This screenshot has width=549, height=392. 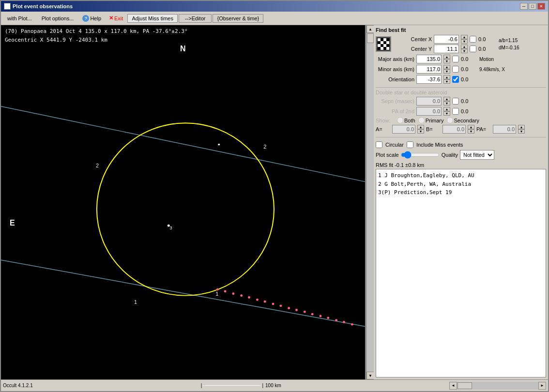 What do you see at coordinates (238, 18) in the screenshot?
I see `observer-time-button: {Observer & time}` at bounding box center [238, 18].